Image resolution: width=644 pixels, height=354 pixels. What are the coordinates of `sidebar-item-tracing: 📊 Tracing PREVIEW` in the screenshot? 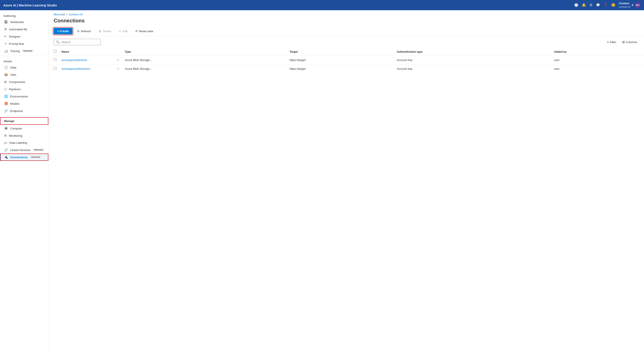 It's located at (24, 51).